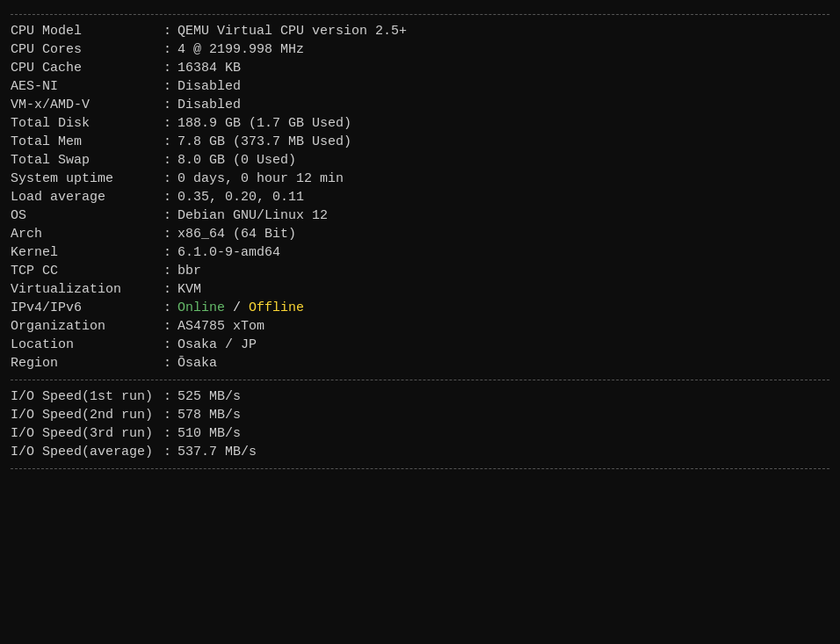 The height and width of the screenshot is (644, 840). What do you see at coordinates (85, 197) in the screenshot?
I see `row-label: Load average` at bounding box center [85, 197].